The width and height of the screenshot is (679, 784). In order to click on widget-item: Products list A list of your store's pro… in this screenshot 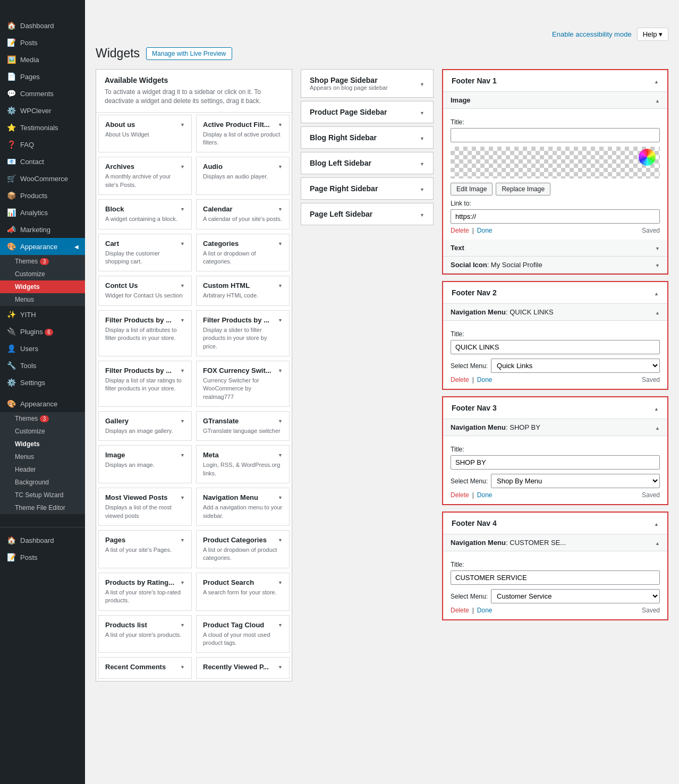, I will do `click(145, 634)`.